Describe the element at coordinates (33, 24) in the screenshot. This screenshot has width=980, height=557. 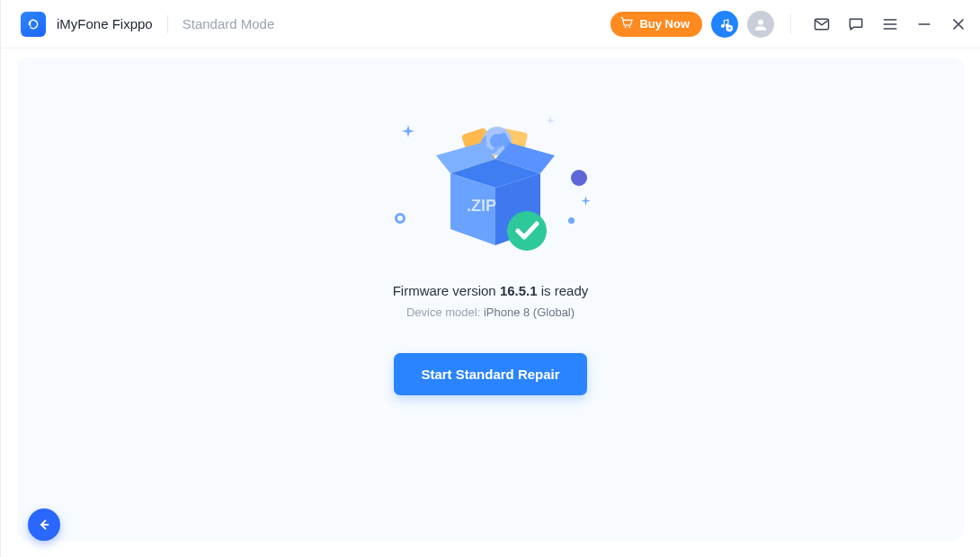
I see `app-logo-icon` at that location.